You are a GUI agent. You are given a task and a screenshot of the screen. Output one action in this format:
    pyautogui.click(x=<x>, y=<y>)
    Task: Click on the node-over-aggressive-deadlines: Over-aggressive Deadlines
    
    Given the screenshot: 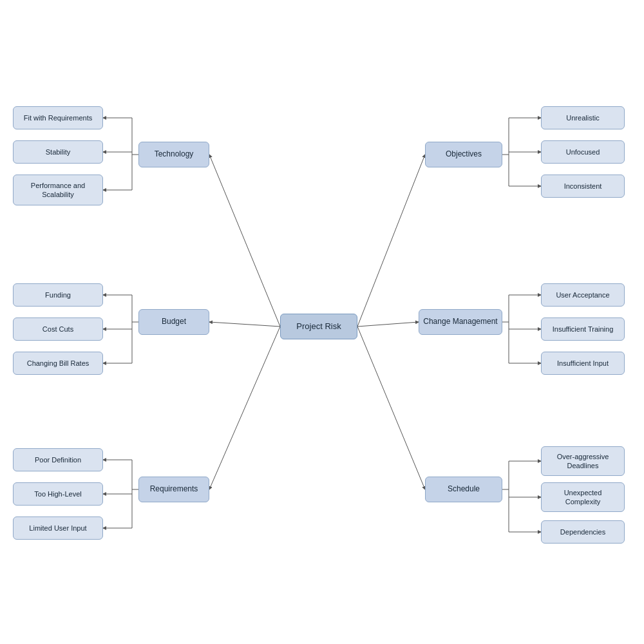 What is the action you would take?
    pyautogui.click(x=583, y=461)
    